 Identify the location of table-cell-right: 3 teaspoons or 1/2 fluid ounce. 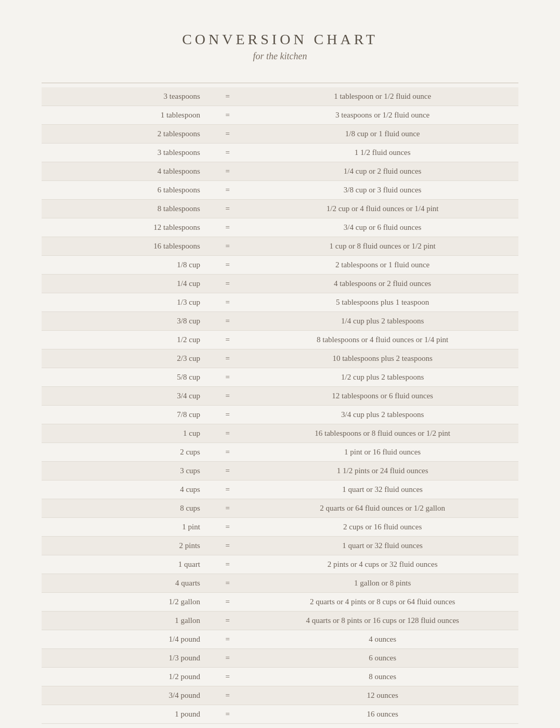
(383, 115).